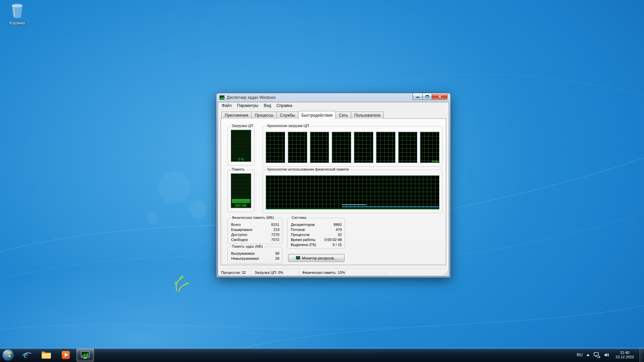 This screenshot has width=644, height=362. Describe the element at coordinates (588, 355) in the screenshot. I see `show-hidden-icons-button` at that location.